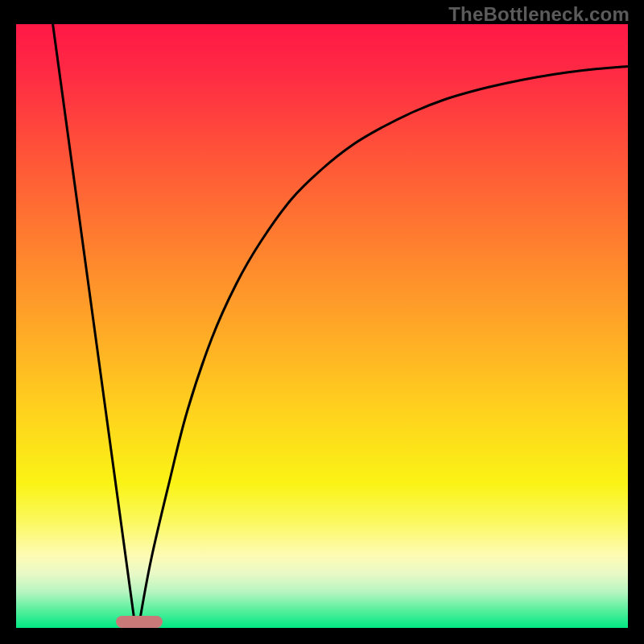 The image size is (644, 644). I want to click on curve-left, so click(95, 326).